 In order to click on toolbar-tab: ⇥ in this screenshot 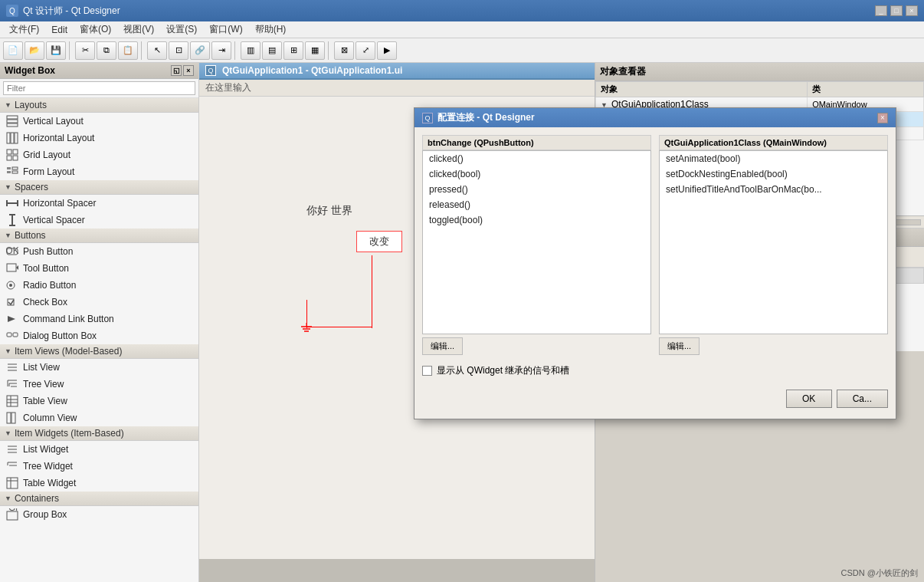, I will do `click(221, 51)`.